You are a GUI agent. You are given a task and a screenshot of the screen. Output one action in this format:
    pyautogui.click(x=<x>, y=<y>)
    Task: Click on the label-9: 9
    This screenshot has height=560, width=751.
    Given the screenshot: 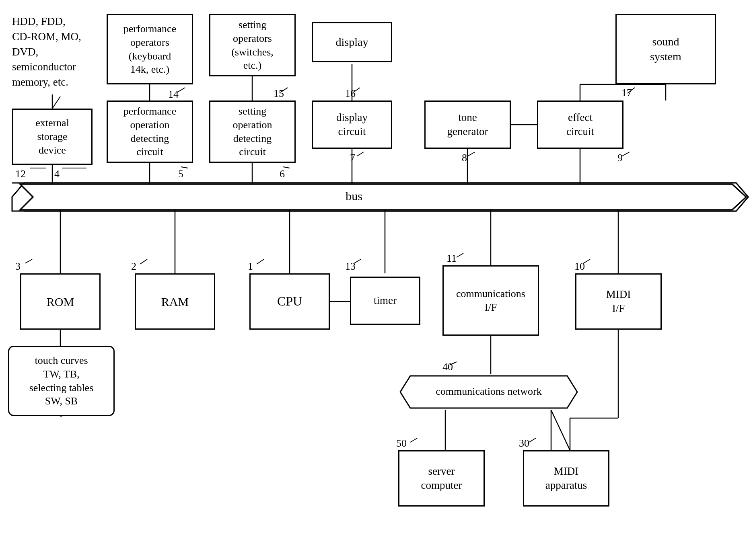 What is the action you would take?
    pyautogui.click(x=620, y=158)
    